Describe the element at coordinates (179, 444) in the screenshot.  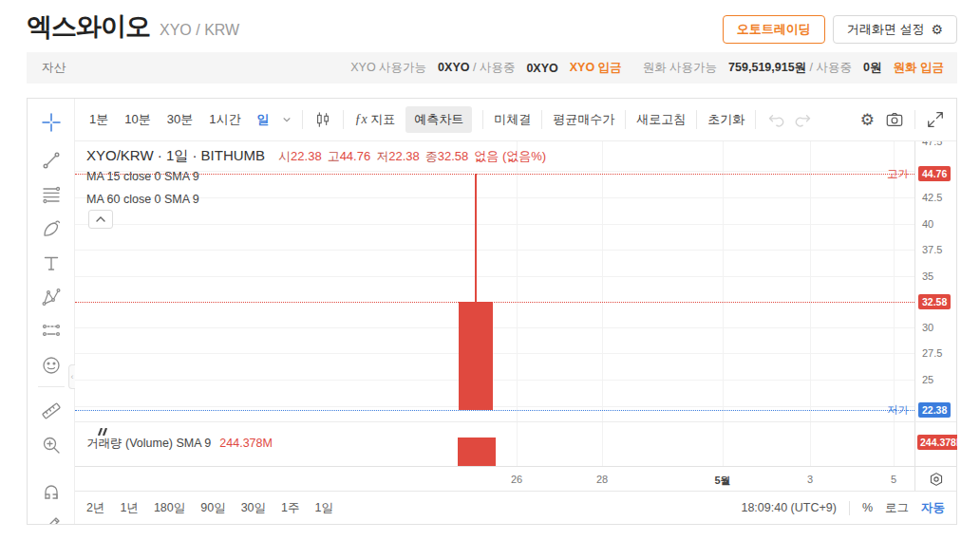
I see `volume-legend: 거래량 (Volume) SMA 9244.378M` at that location.